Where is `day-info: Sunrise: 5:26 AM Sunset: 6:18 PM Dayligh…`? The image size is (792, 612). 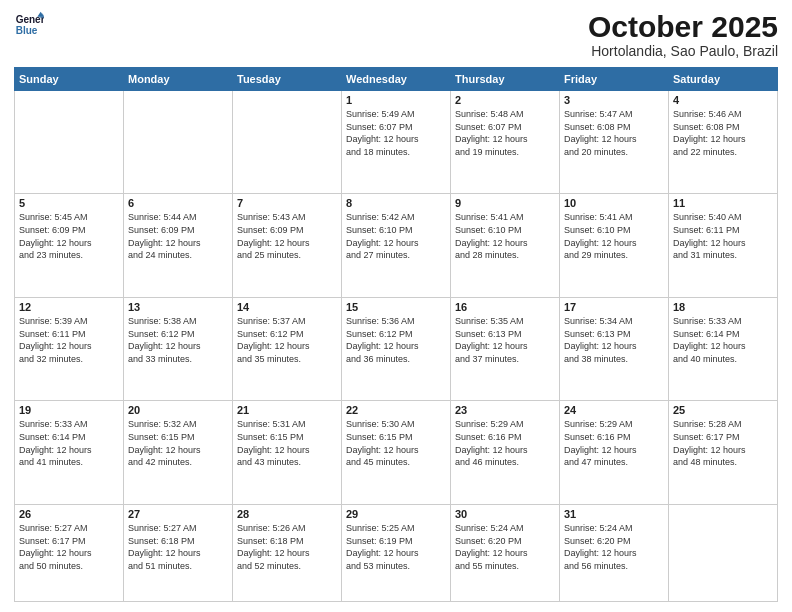 day-info: Sunrise: 5:26 AM Sunset: 6:18 PM Dayligh… is located at coordinates (287, 547).